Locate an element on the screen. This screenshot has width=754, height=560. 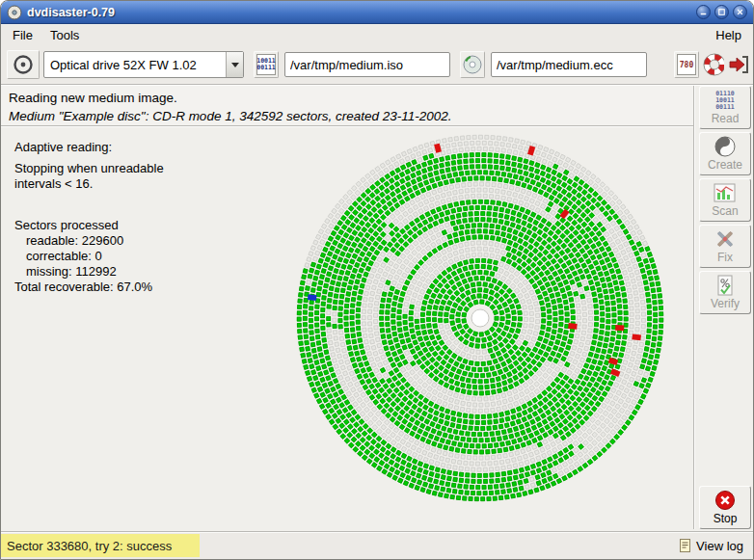
stop-label: Stop is located at coordinates (725, 519).